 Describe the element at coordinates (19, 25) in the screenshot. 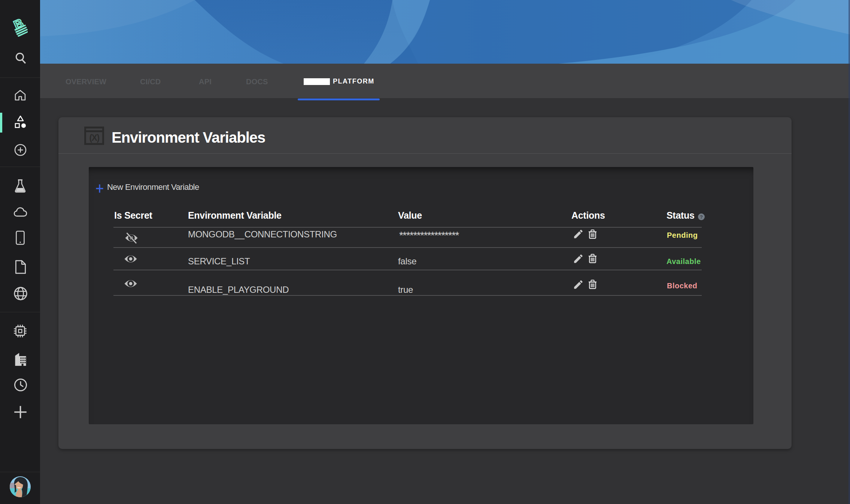

I see `svg-text: B` at that location.